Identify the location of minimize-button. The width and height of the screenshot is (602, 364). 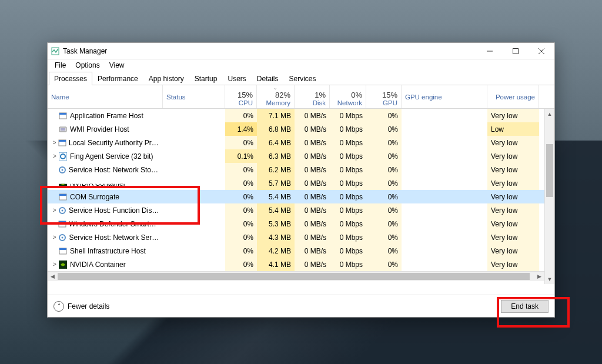
(490, 51).